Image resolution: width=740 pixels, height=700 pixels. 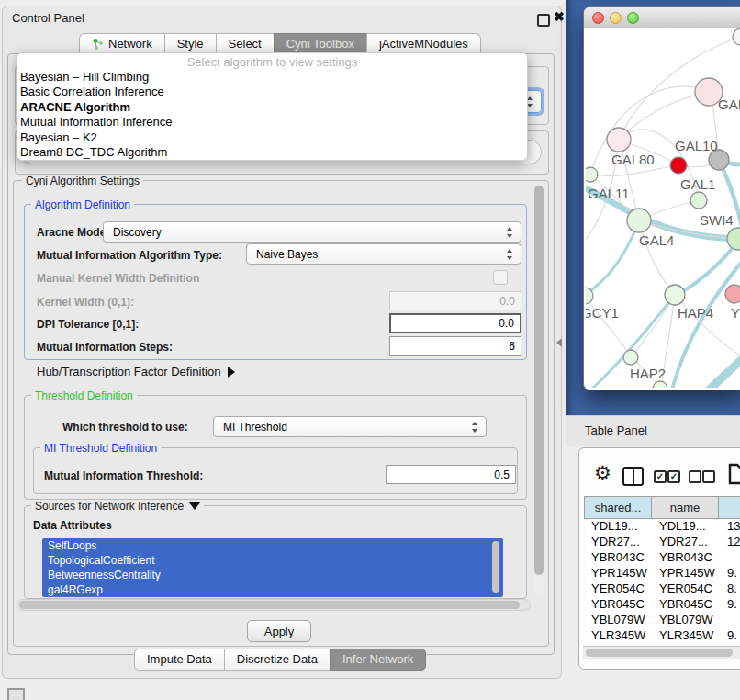 What do you see at coordinates (455, 345) in the screenshot?
I see `mi-steps-field: 6` at bounding box center [455, 345].